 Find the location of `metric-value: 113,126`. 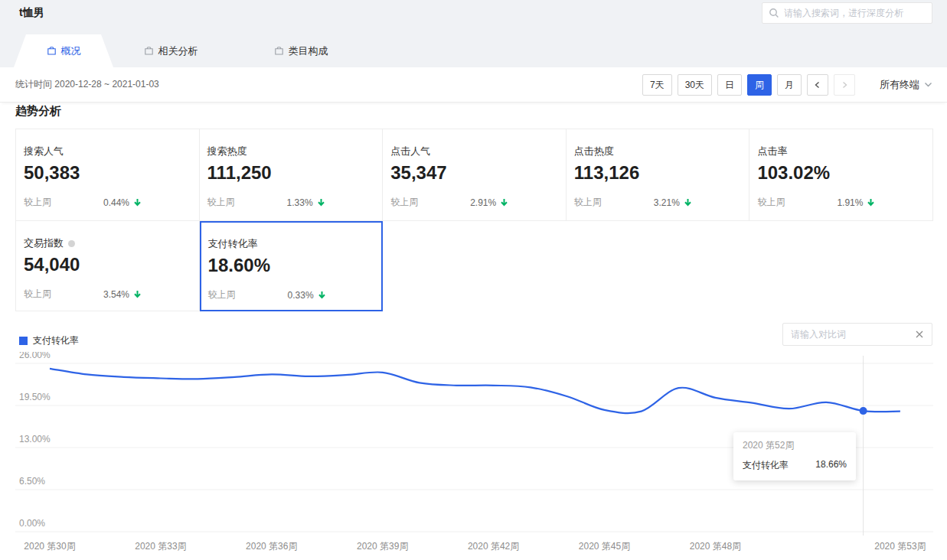

metric-value: 113,126 is located at coordinates (661, 173).